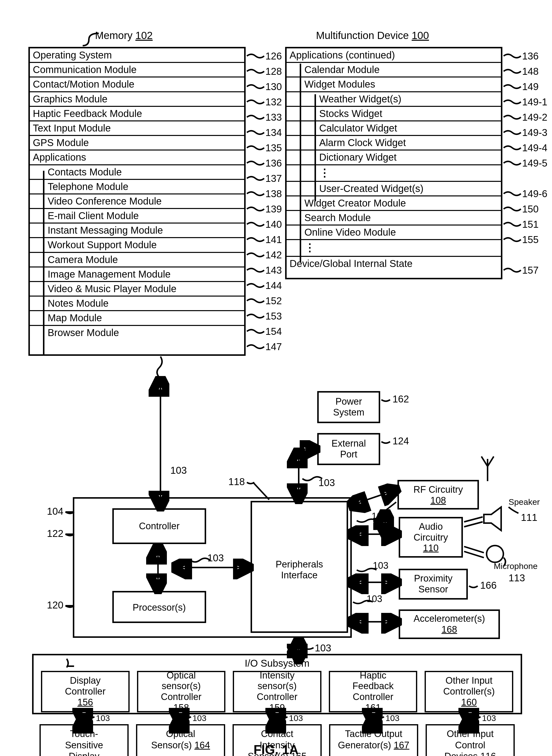 This screenshot has width=552, height=756. I want to click on memory-row-ref: 153, so click(274, 316).